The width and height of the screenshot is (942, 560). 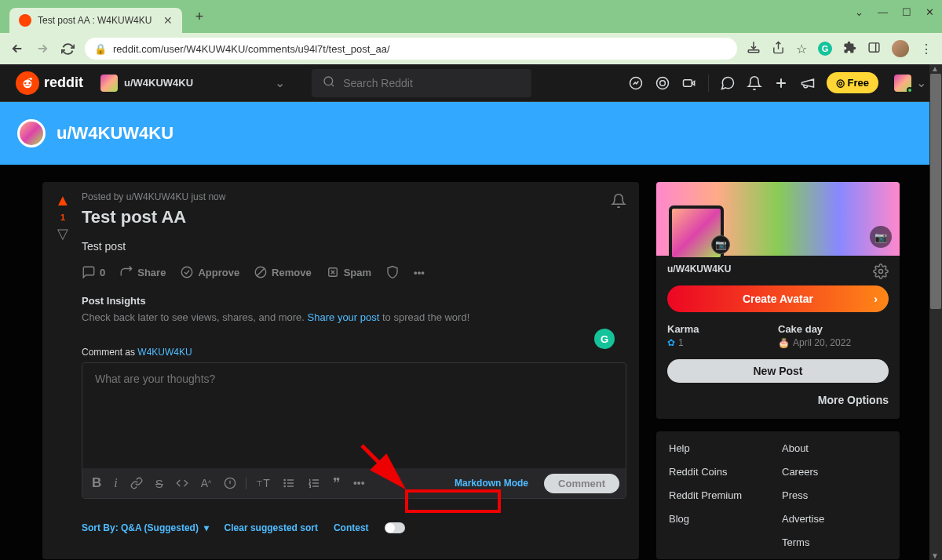 I want to click on comments-action: 0, so click(x=93, y=272).